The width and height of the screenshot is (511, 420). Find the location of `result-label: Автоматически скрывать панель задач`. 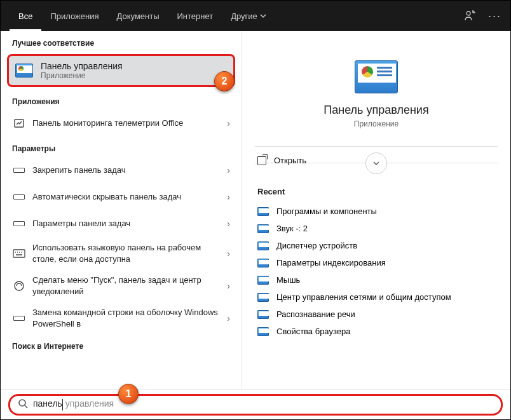

result-label: Автоматически скрывать панель задач is located at coordinates (126, 197).